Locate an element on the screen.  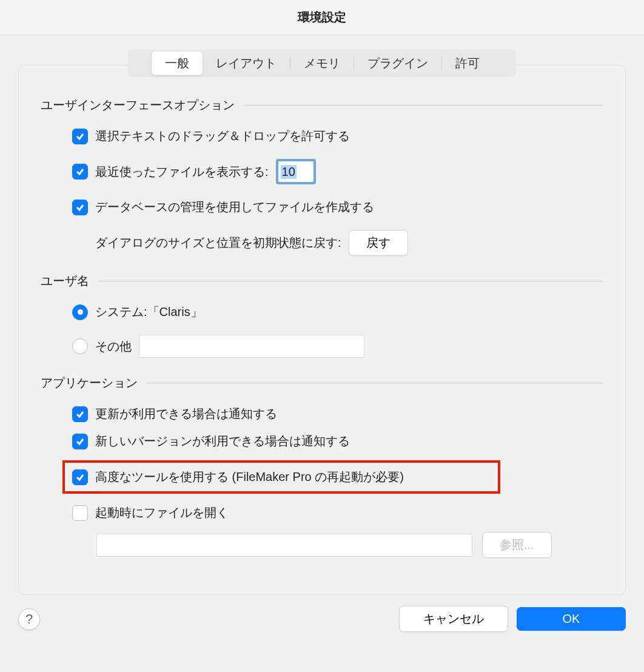
tab-layout: レイアウト is located at coordinates (246, 63).